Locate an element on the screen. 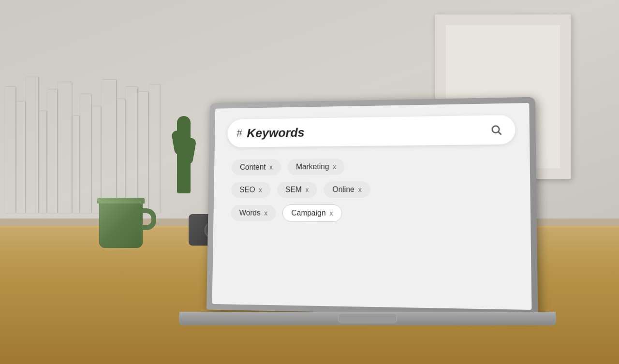 The image size is (619, 364). tags-row-1: Content x Marketing x is located at coordinates (371, 166).